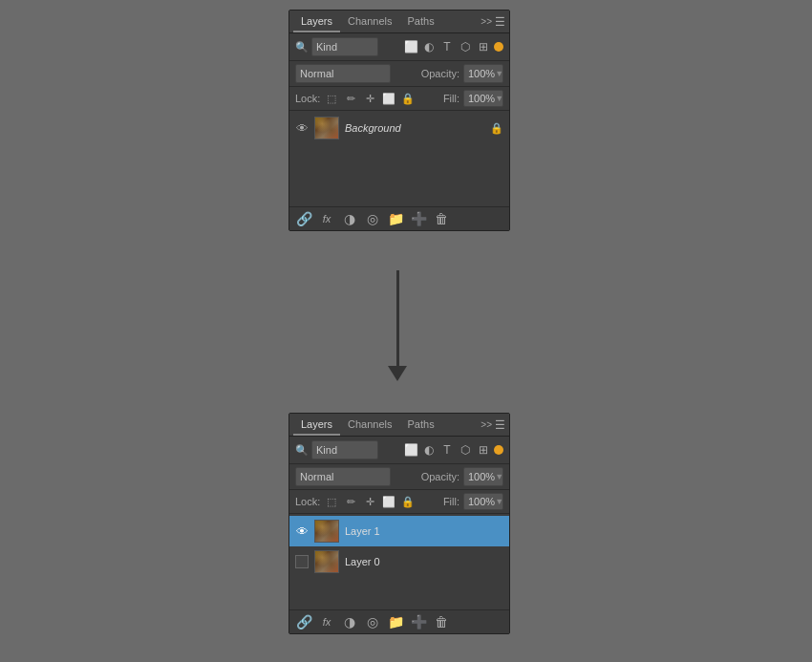  What do you see at coordinates (389, 99) in the screenshot?
I see `lock-artboard-icon: ⬜` at bounding box center [389, 99].